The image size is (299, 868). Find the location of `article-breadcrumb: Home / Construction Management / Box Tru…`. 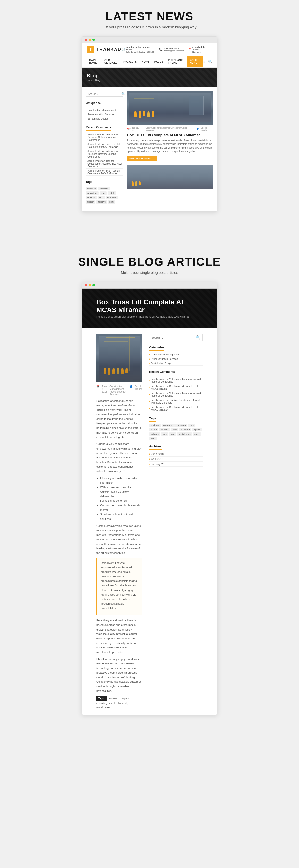

article-breadcrumb: Home / Construction Management / Box Tru… is located at coordinates (150, 317).